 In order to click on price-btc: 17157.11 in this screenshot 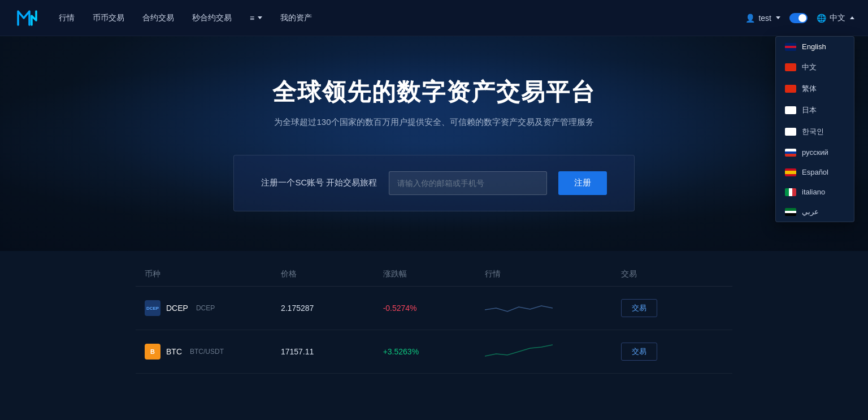, I will do `click(332, 352)`.